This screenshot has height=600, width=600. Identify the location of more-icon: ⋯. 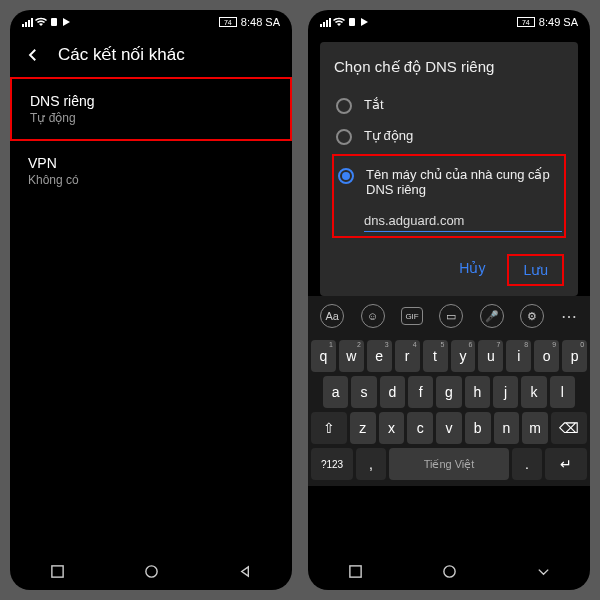
(570, 316).